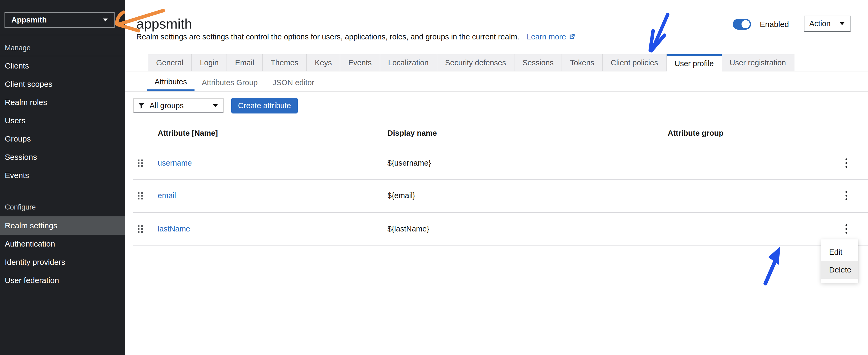  What do you see at coordinates (408, 229) in the screenshot?
I see `display-name-value: ${lastName}` at bounding box center [408, 229].